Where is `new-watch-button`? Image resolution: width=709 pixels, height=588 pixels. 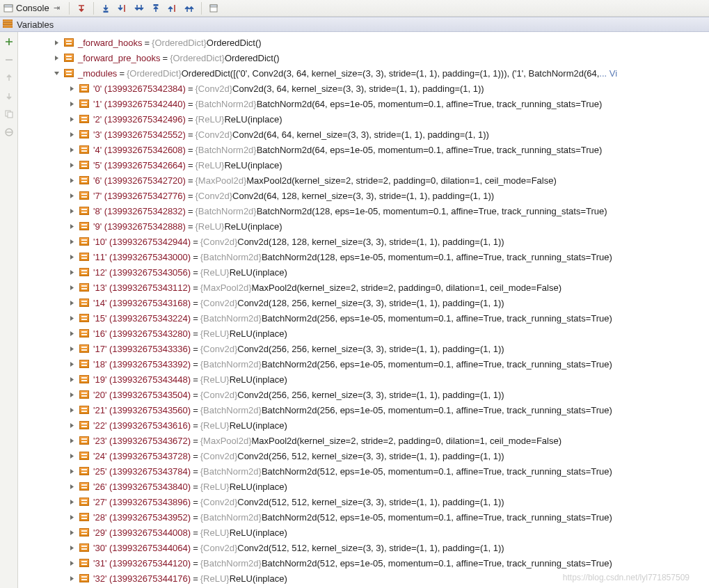
new-watch-button is located at coordinates (9, 42).